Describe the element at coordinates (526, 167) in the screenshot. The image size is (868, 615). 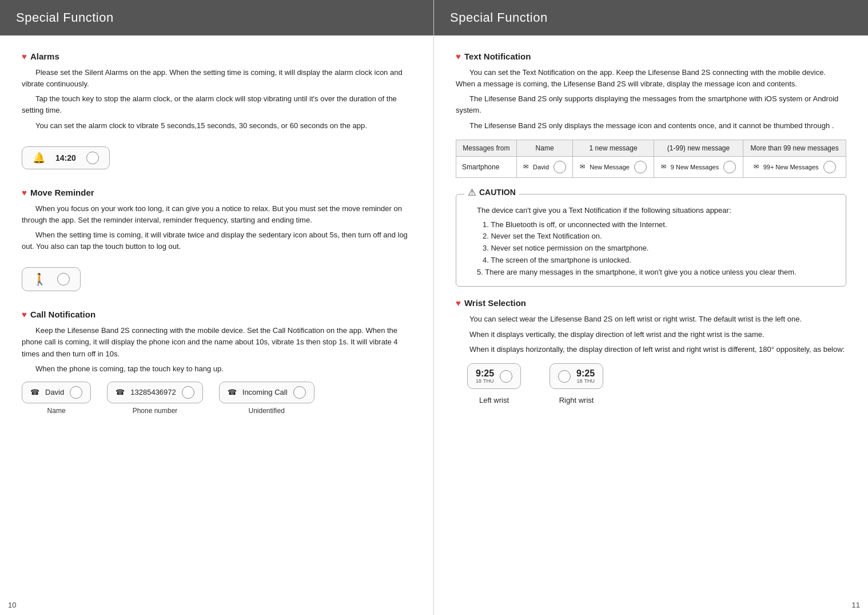
I see `msg-icon-1: ✉` at that location.